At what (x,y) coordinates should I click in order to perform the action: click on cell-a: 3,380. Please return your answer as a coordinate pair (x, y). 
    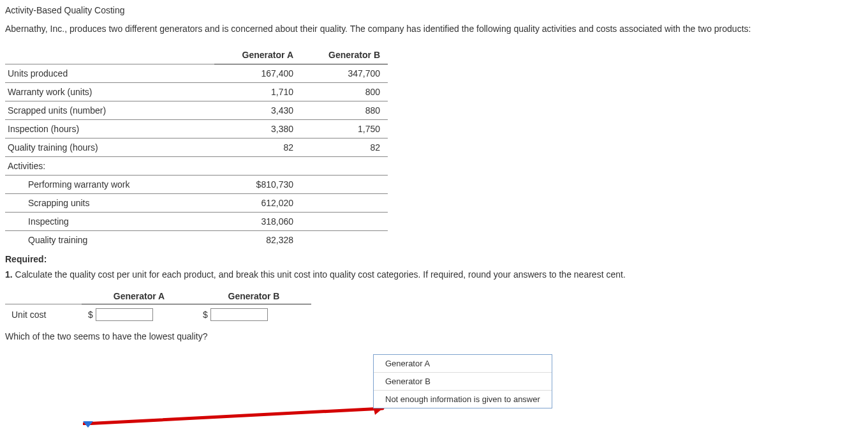
    Looking at the image, I should click on (258, 129).